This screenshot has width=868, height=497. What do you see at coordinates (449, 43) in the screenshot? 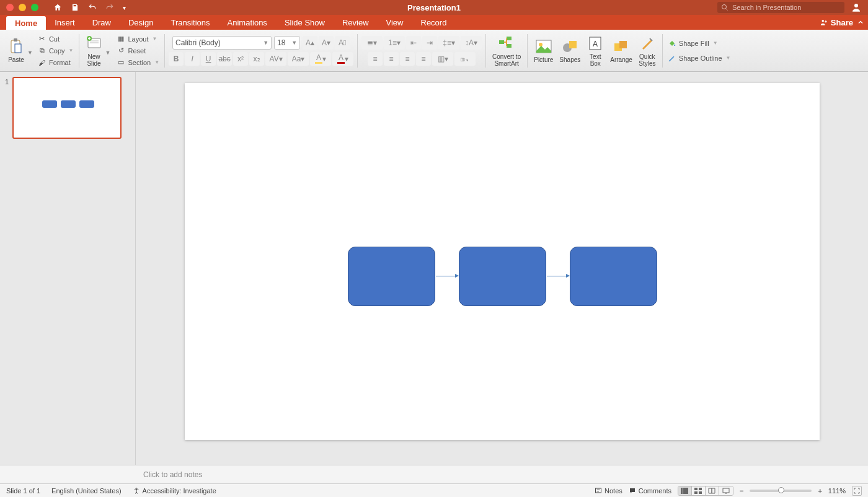
I see `line-spacing-button: ‡≡▾` at bounding box center [449, 43].